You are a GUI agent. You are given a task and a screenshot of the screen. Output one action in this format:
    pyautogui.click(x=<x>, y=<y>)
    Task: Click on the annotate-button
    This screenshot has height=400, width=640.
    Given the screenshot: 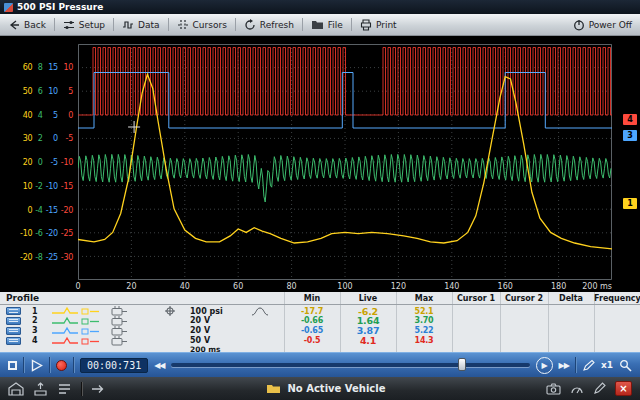 What is the action you would take?
    pyautogui.click(x=588, y=366)
    